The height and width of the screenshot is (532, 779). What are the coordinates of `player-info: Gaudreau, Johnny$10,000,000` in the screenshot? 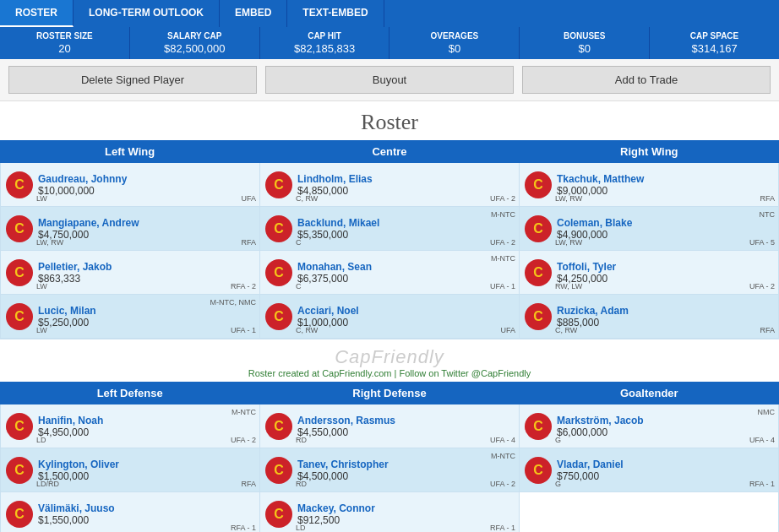 It's located at (146, 185).